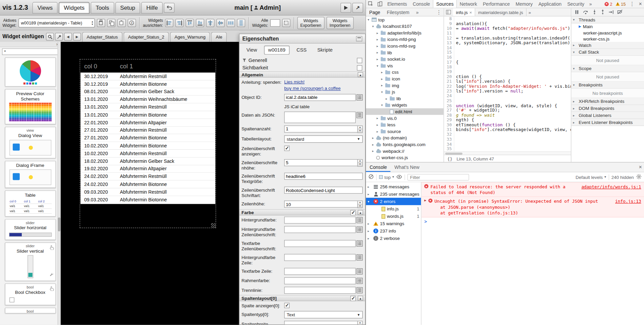 The image size is (644, 325). Describe the element at coordinates (275, 23) in the screenshot. I see `widgets-count-box` at that location.